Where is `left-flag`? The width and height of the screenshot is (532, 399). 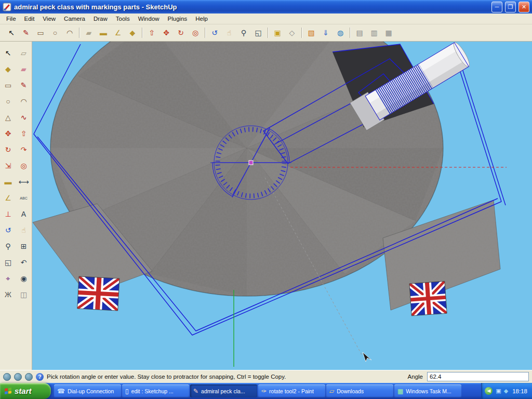
left-flag is located at coordinates (99, 294).